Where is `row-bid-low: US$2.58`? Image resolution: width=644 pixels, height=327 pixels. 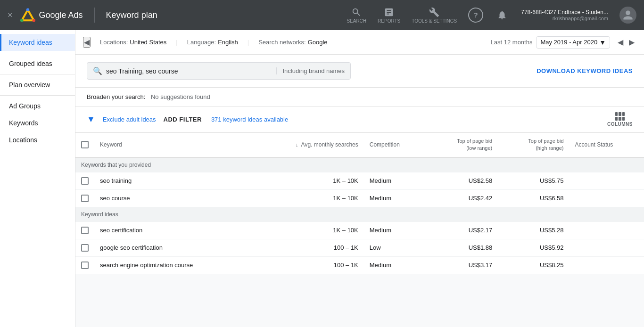 row-bid-low: US$2.58 is located at coordinates (462, 181).